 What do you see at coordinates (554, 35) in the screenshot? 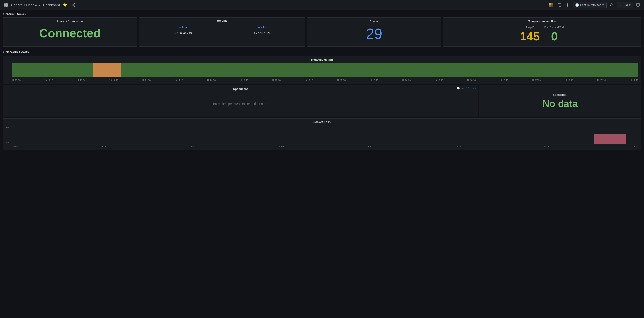
I see `fan-col: Fan Speed (RPM) 0` at bounding box center [554, 35].